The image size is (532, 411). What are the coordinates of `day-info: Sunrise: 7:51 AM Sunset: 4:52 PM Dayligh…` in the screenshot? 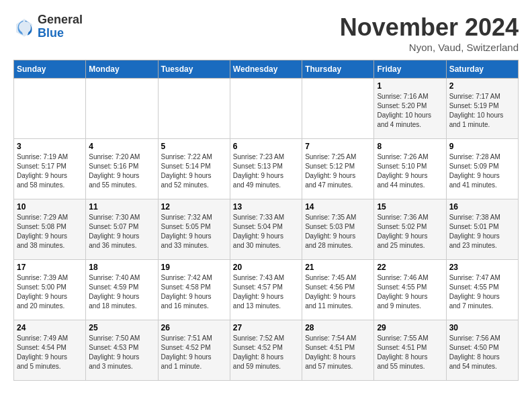 It's located at (194, 353).